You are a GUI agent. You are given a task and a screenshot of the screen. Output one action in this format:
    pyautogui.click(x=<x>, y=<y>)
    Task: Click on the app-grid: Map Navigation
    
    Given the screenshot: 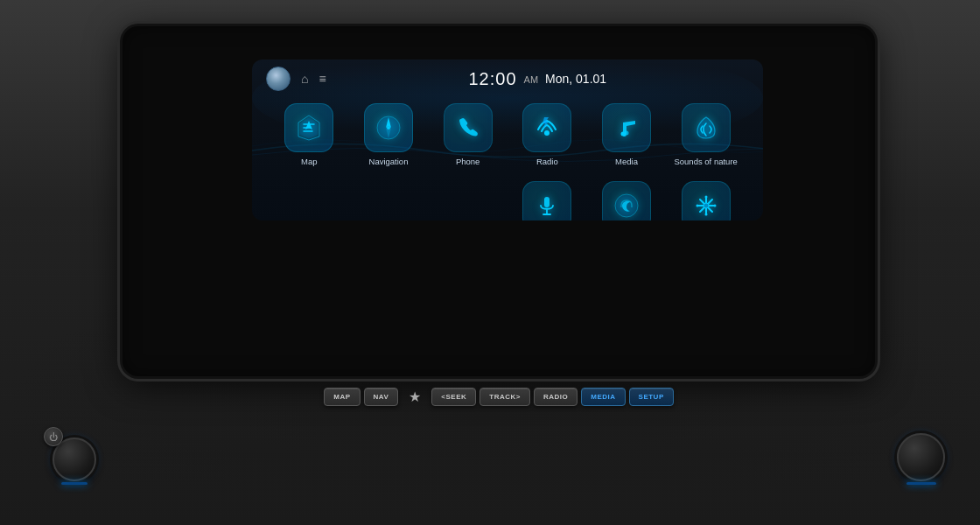 What is the action you would take?
    pyautogui.click(x=508, y=158)
    